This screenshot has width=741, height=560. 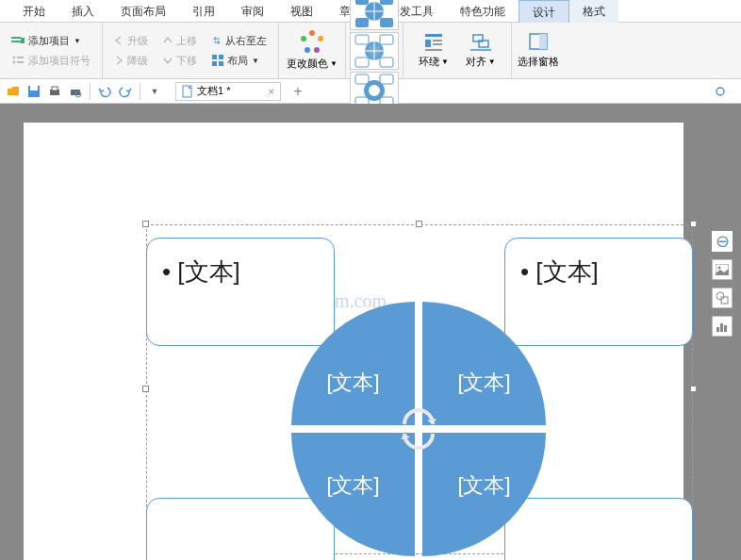 What do you see at coordinates (143, 11) in the screenshot?
I see `menu-page-layout: 页面布局` at bounding box center [143, 11].